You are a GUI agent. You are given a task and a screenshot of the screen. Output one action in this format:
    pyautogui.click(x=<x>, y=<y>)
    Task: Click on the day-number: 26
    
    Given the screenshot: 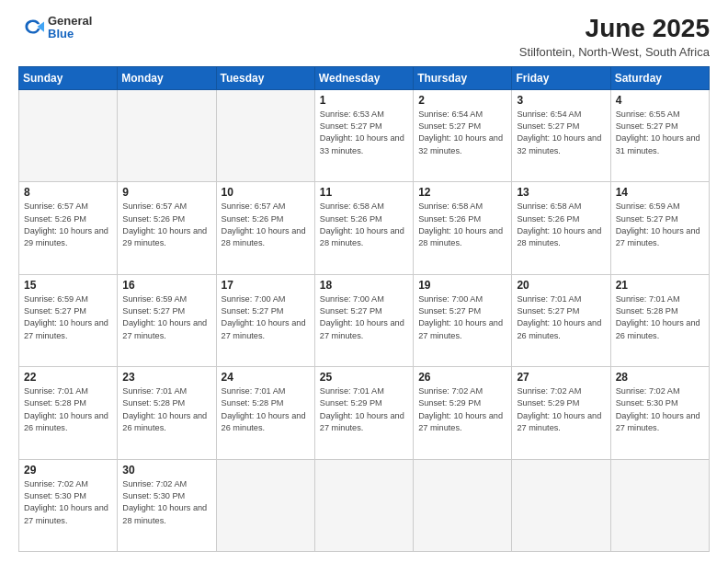 What is the action you would take?
    pyautogui.click(x=462, y=377)
    